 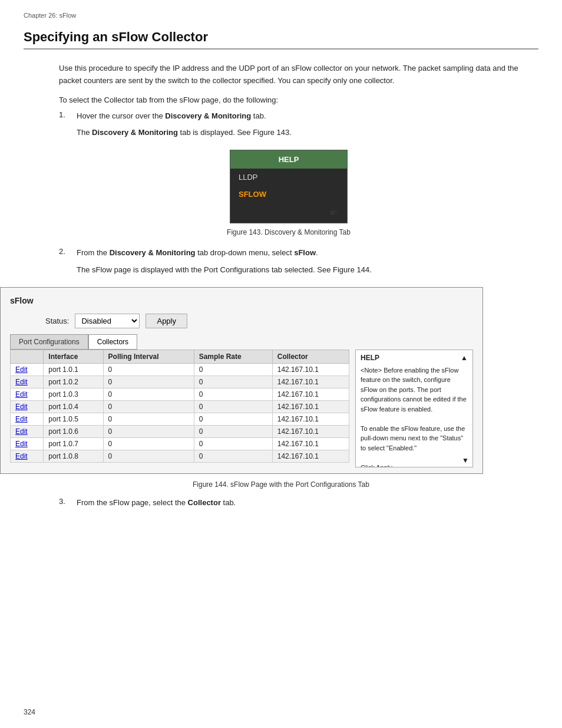 What do you see at coordinates (289, 75) in the screenshot?
I see `intro-paragraph: Use this procedure to specify the IP add…` at bounding box center [289, 75].